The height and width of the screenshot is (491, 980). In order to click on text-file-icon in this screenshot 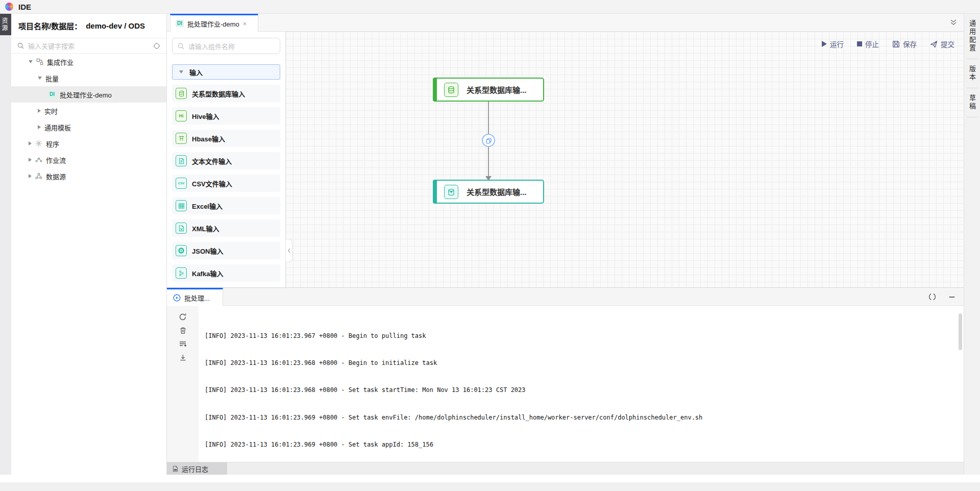, I will do `click(181, 161)`.